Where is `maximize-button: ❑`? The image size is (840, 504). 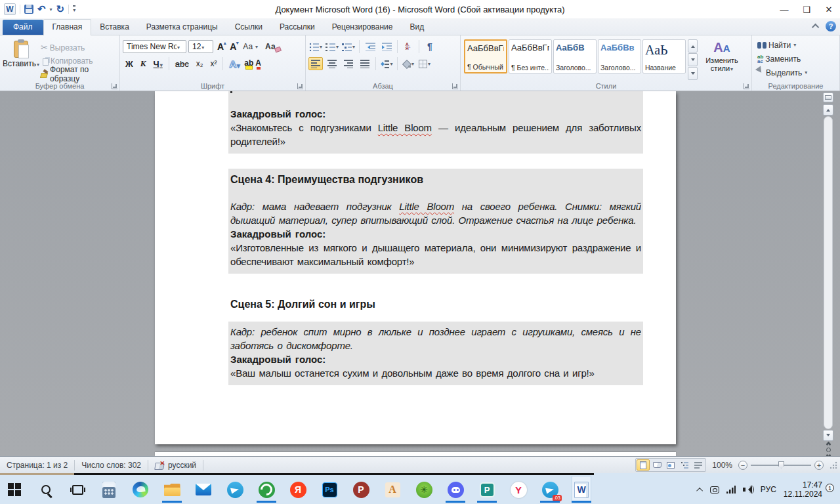 maximize-button: ❑ is located at coordinates (807, 9).